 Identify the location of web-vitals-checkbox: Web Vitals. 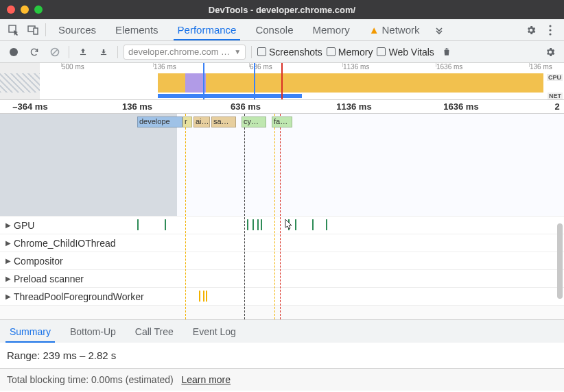
(405, 52).